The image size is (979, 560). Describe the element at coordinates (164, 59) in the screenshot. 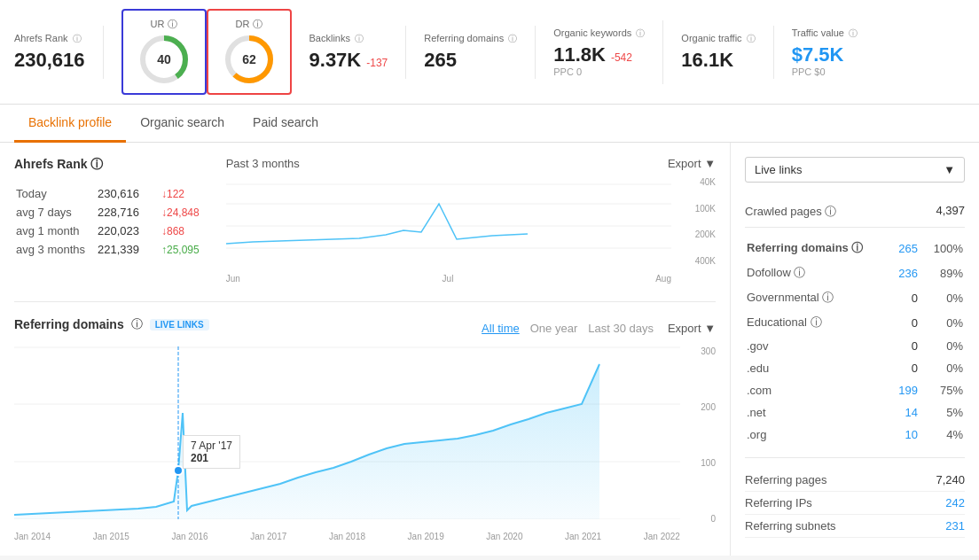

I see `ur-gauge: 40` at that location.